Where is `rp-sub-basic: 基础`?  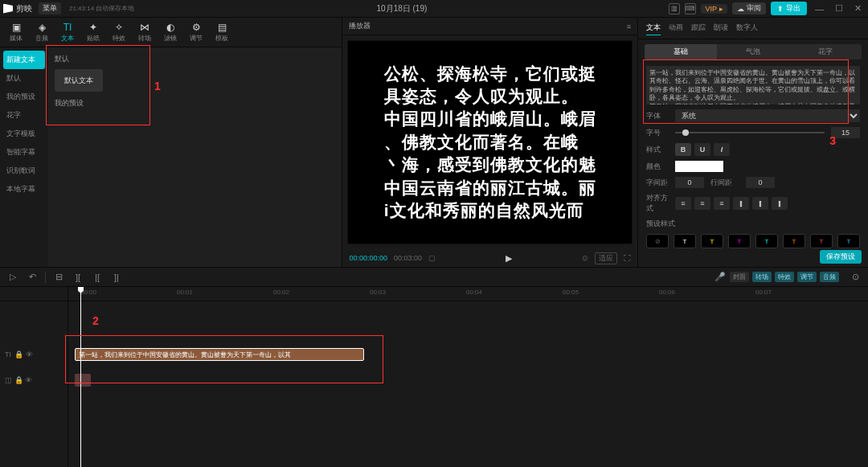
rp-sub-basic: 基础 is located at coordinates (681, 51).